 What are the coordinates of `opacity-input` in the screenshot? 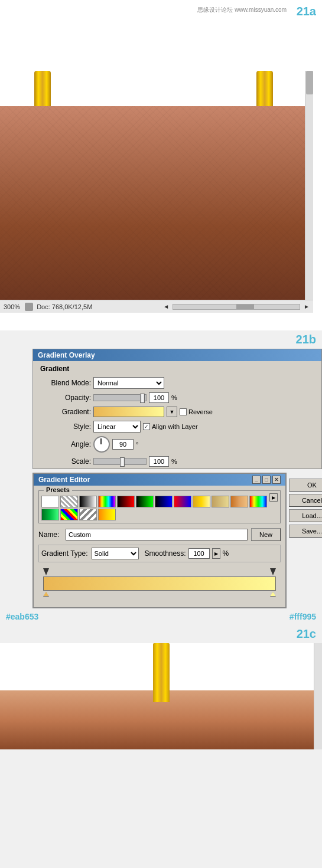 It's located at (159, 398).